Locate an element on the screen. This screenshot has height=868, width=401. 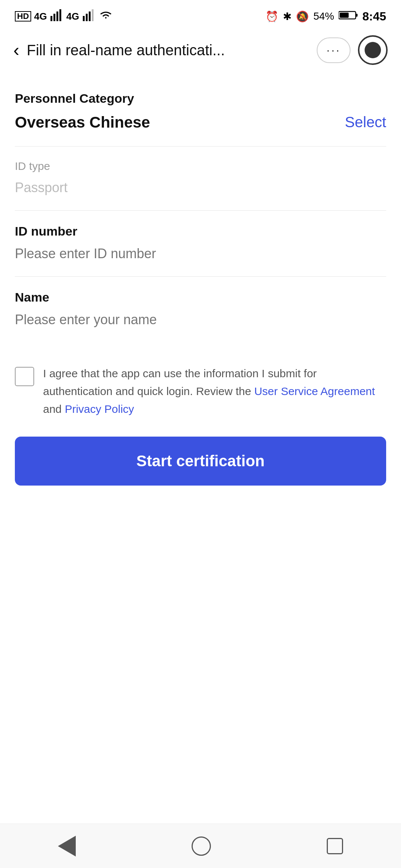
back-triangle-icon is located at coordinates (67, 846).